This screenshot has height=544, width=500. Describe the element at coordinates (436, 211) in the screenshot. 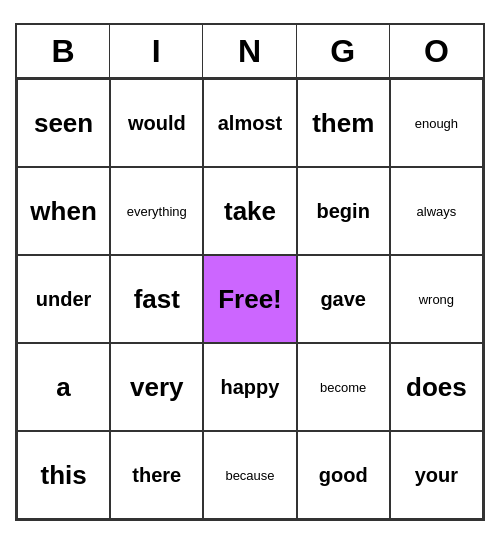

I see `bingo-cell-1-4: always` at that location.